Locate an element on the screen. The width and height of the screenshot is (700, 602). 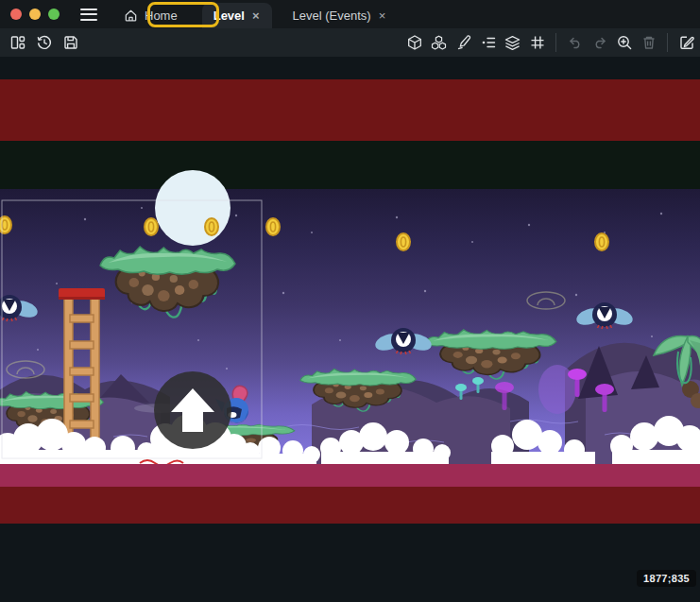
close-window-button is located at coordinates (16, 14).